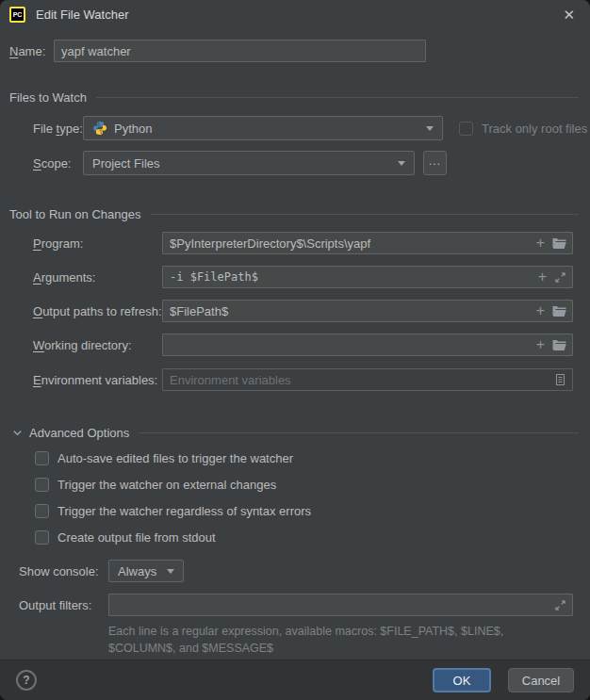 This screenshot has width=590, height=700. What do you see at coordinates (185, 511) in the screenshot?
I see `syntax-errors-label: Trigger the watcher regardless of syntax…` at bounding box center [185, 511].